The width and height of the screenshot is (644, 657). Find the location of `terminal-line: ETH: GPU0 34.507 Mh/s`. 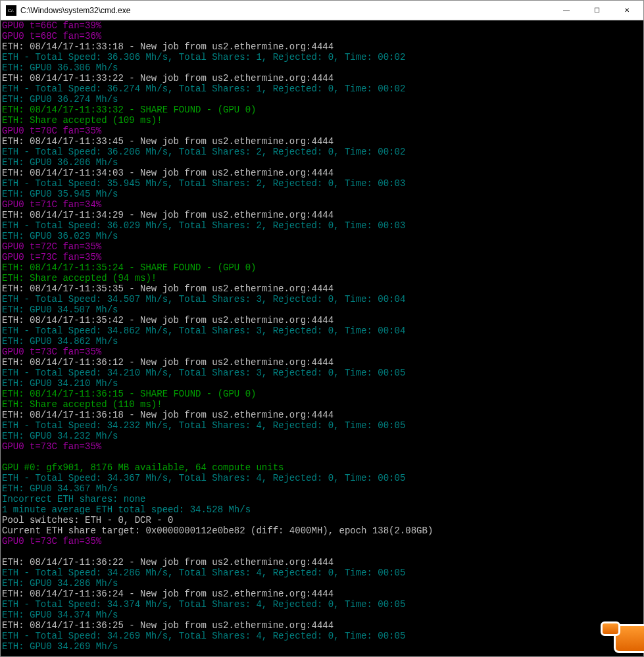

terminal-line: ETH: GPU0 34.507 Mh/s is located at coordinates (322, 310).